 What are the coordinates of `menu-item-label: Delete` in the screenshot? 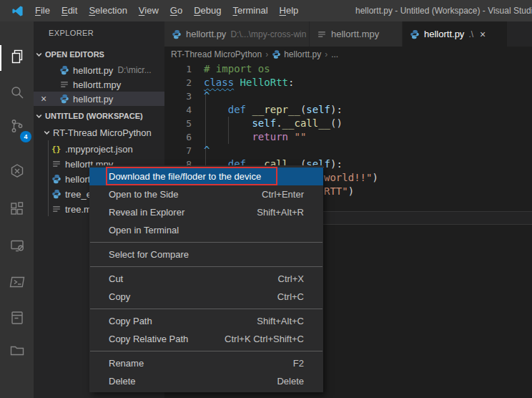 It's located at (122, 381).